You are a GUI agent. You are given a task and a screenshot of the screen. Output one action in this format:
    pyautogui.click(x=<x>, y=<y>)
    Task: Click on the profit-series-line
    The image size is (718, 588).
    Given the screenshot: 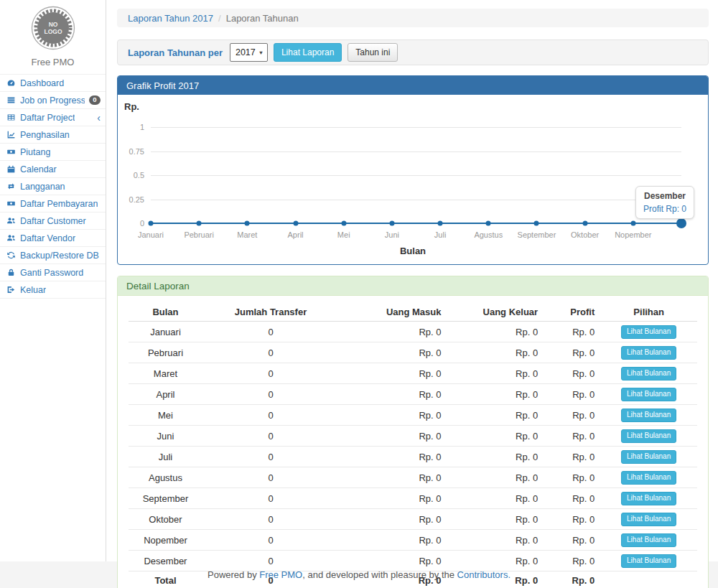 What is the action you would take?
    pyautogui.click(x=416, y=223)
    